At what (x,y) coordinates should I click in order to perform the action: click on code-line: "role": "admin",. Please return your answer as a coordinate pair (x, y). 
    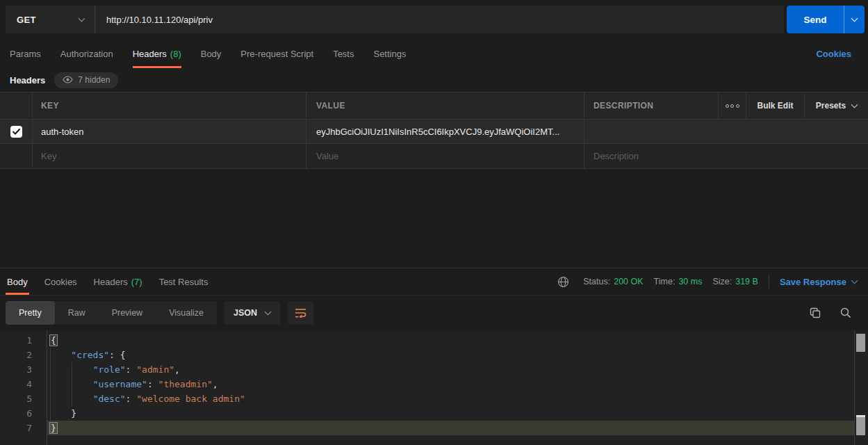
    Looking at the image, I should click on (450, 370).